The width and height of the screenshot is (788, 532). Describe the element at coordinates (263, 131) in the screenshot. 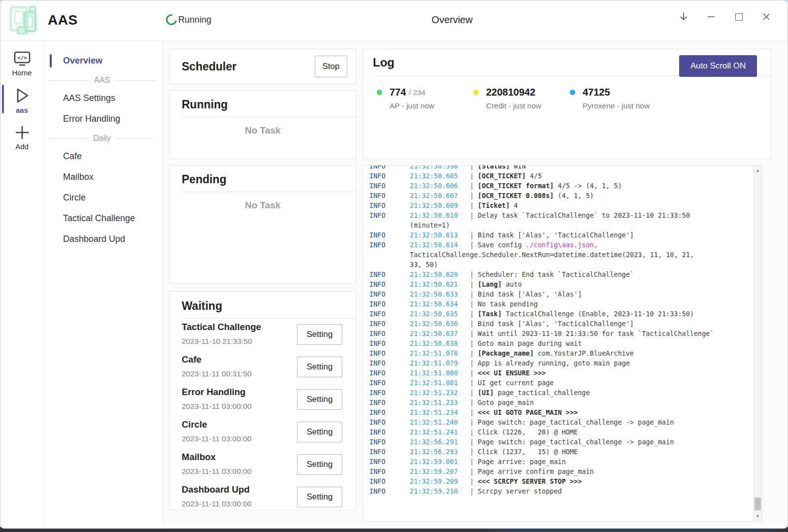

I see `running-empty-message: No Task` at that location.